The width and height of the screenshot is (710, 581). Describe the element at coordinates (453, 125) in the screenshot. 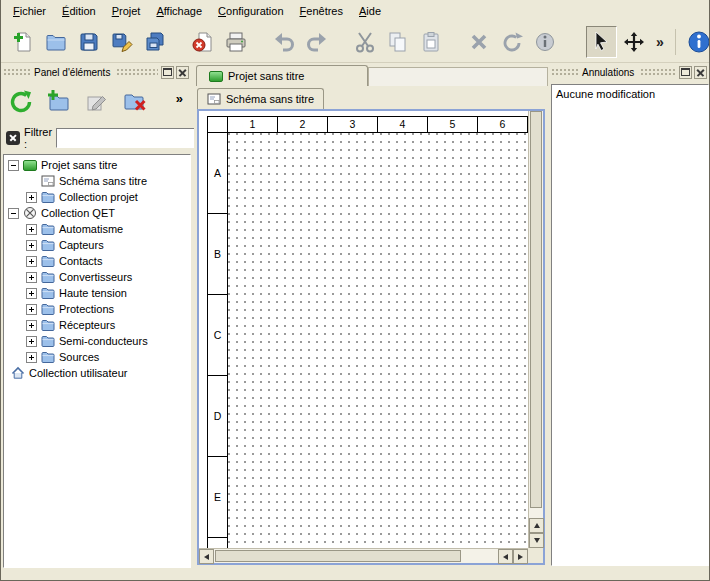

I see `column-label: 5` at that location.